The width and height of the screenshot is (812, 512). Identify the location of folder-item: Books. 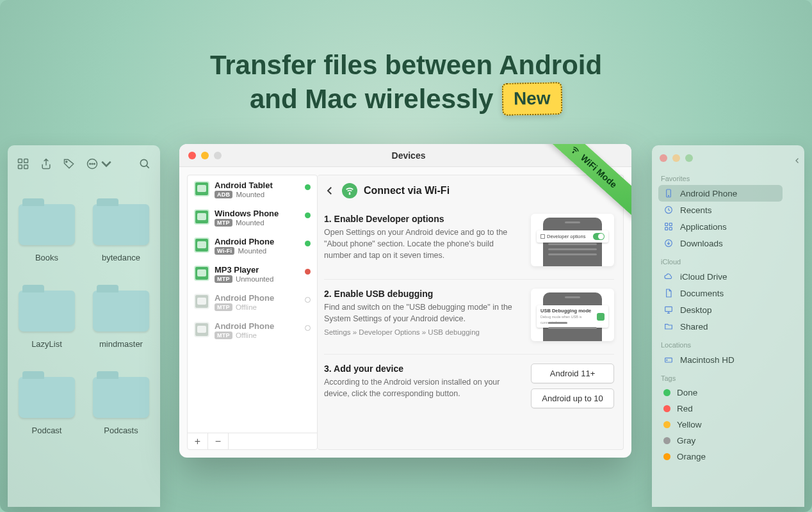
(47, 221).